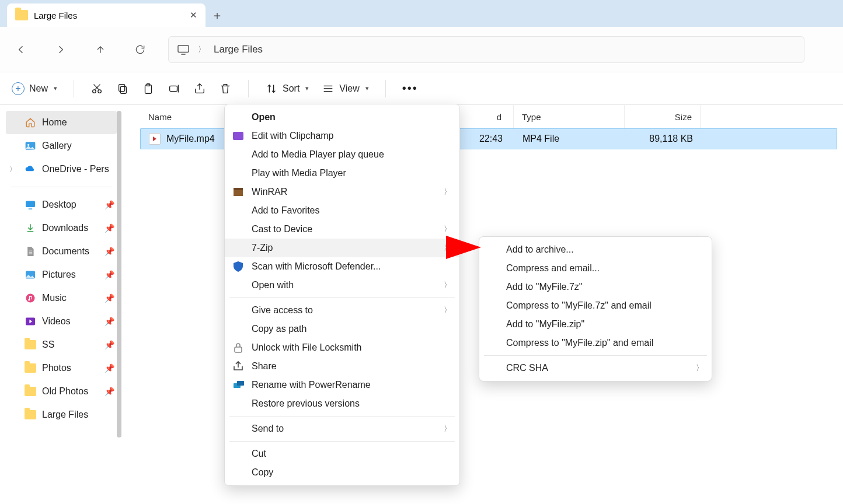  I want to click on paste-icon, so click(148, 89).